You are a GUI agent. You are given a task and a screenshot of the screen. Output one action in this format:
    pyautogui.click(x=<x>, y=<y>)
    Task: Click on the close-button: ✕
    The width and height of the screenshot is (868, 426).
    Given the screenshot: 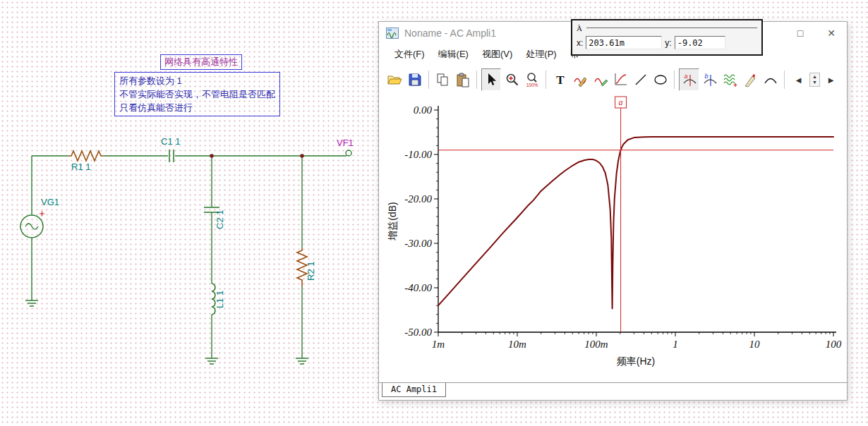 What is the action you would take?
    pyautogui.click(x=831, y=33)
    